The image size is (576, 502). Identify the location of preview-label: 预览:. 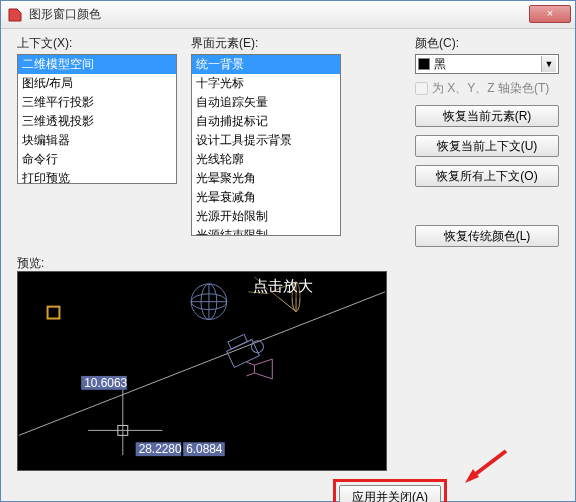
(30, 264).